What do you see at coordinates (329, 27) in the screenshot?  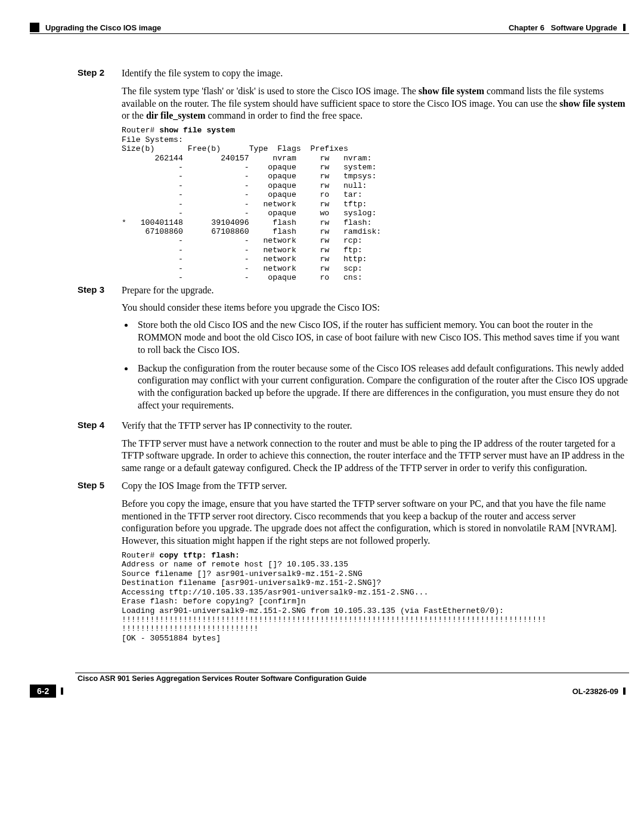 I see `page-header: Upgrading the Cisco IOS image Chapter 6 …` at bounding box center [329, 27].